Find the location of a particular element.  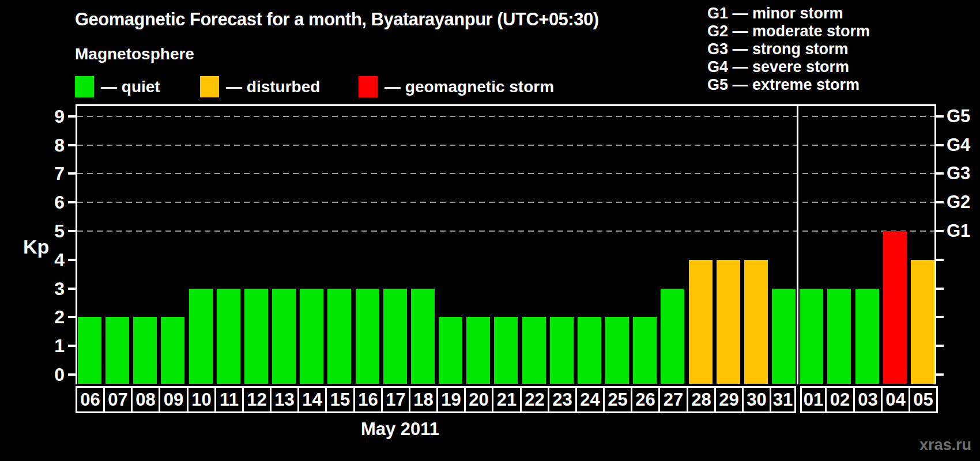

day-label-box-08: 08 is located at coordinates (145, 400).